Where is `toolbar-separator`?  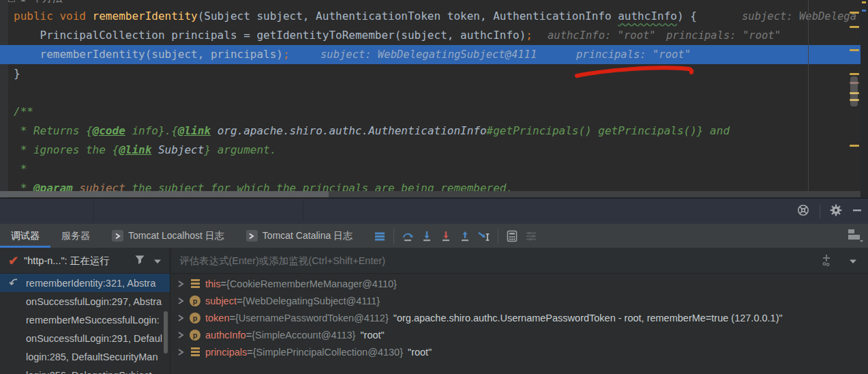 toolbar-separator is located at coordinates (394, 236).